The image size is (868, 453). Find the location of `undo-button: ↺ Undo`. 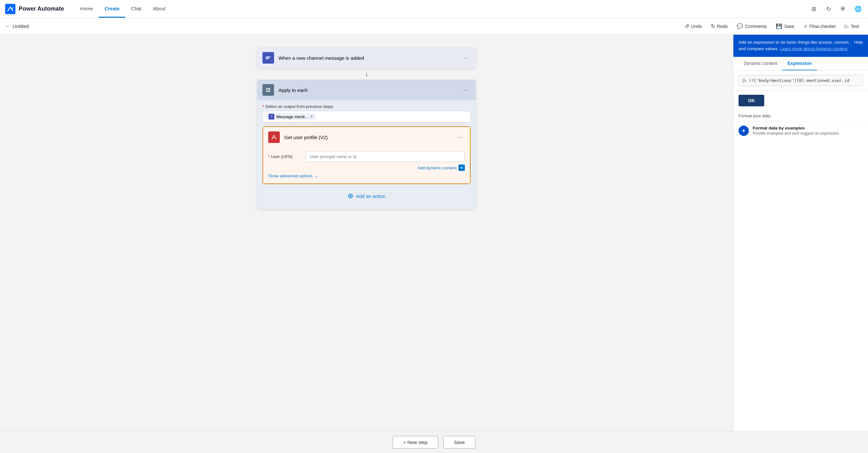

undo-button: ↺ Undo is located at coordinates (693, 26).